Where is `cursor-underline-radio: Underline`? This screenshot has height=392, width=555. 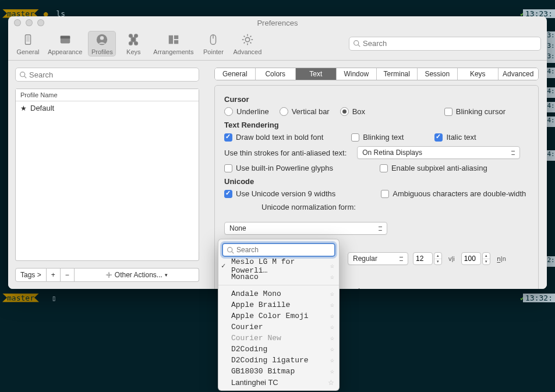 cursor-underline-radio: Underline is located at coordinates (247, 112).